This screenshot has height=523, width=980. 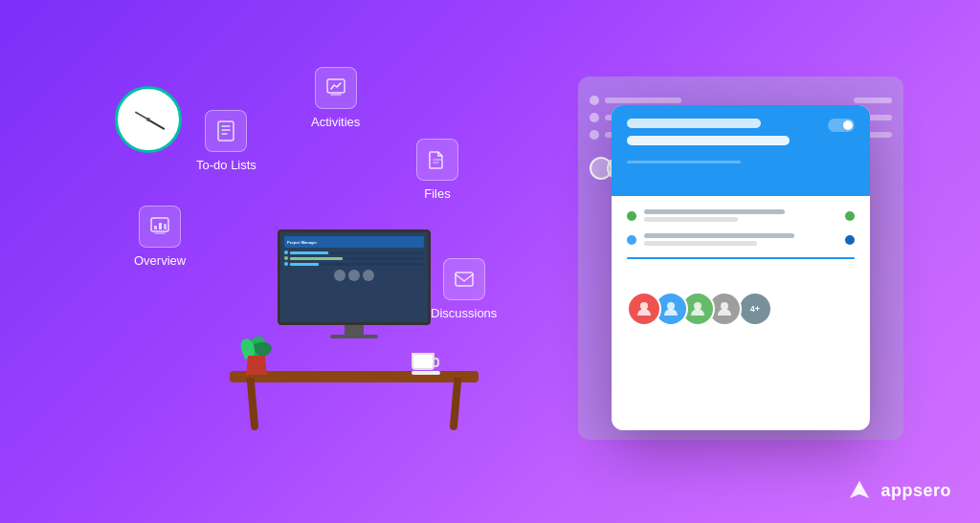 I want to click on files-label: Files, so click(x=436, y=193).